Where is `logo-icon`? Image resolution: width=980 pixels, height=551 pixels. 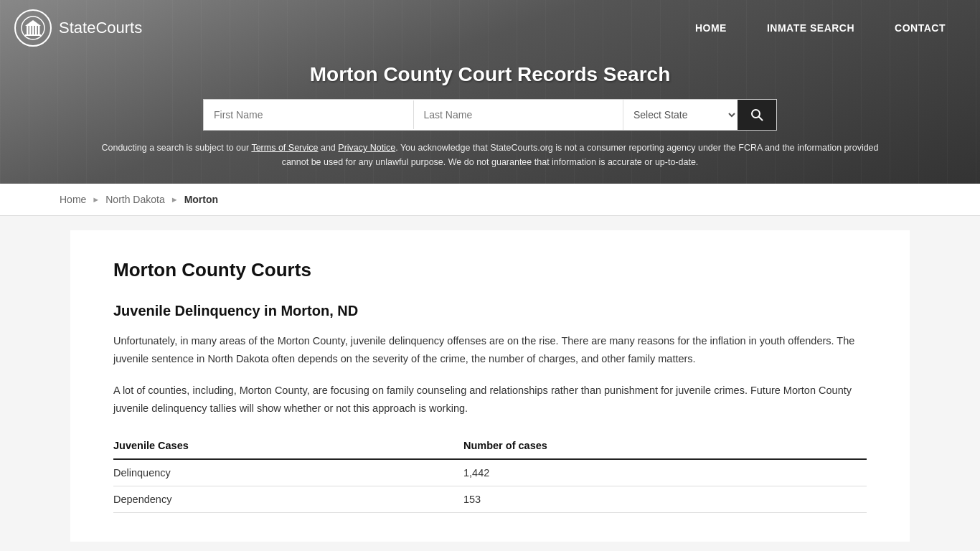
logo-icon is located at coordinates (33, 28).